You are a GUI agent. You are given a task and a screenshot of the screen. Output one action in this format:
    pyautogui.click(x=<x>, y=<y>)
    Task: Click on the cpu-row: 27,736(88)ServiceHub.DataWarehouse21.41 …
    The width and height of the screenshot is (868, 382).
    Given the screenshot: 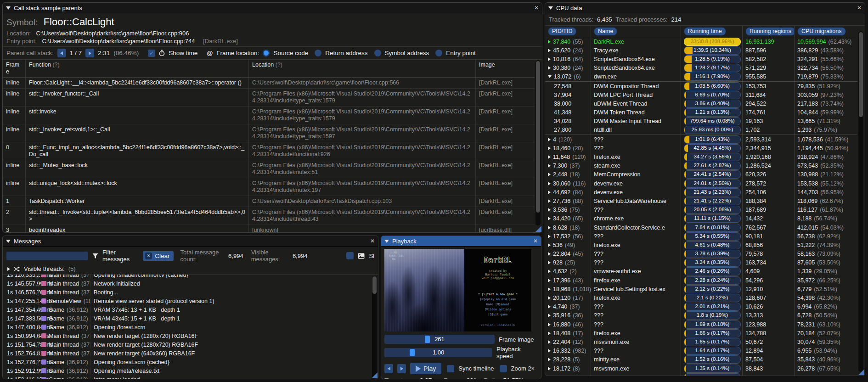 What is the action you would take?
    pyautogui.click(x=701, y=201)
    